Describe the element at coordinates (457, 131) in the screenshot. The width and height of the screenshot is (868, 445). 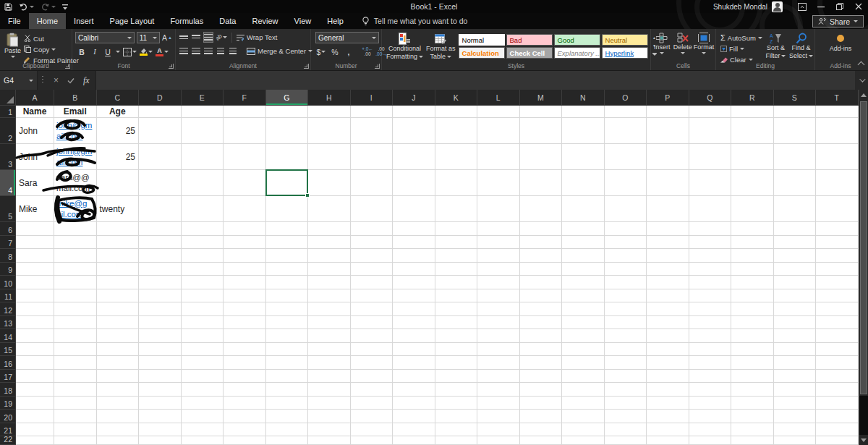
I see `cell-K2` at that location.